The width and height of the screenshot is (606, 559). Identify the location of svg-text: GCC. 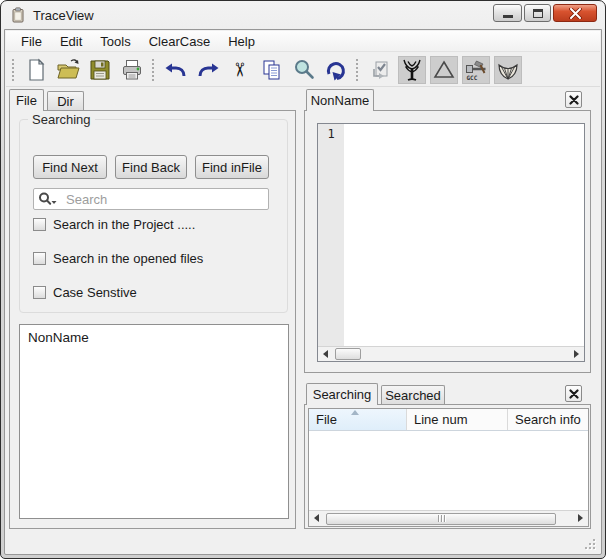
(472, 78).